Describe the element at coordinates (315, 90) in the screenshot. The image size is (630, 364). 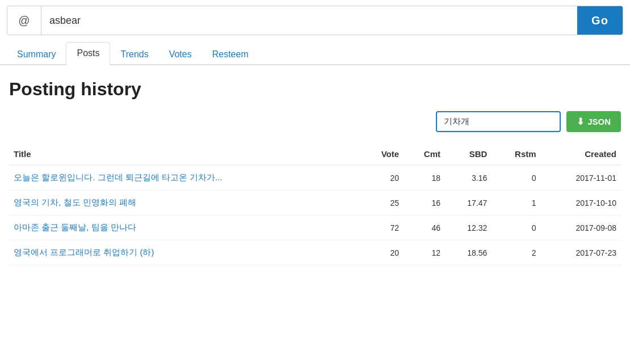
I see `page-title: Posting history` at that location.